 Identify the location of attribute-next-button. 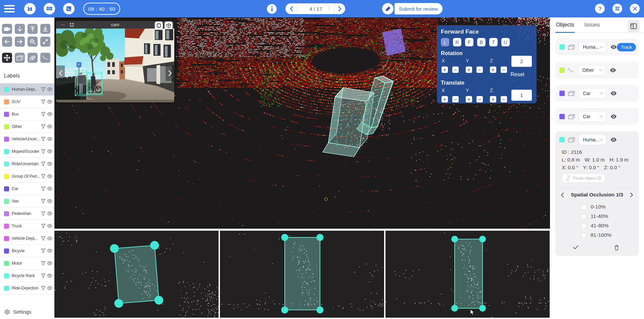
(632, 195).